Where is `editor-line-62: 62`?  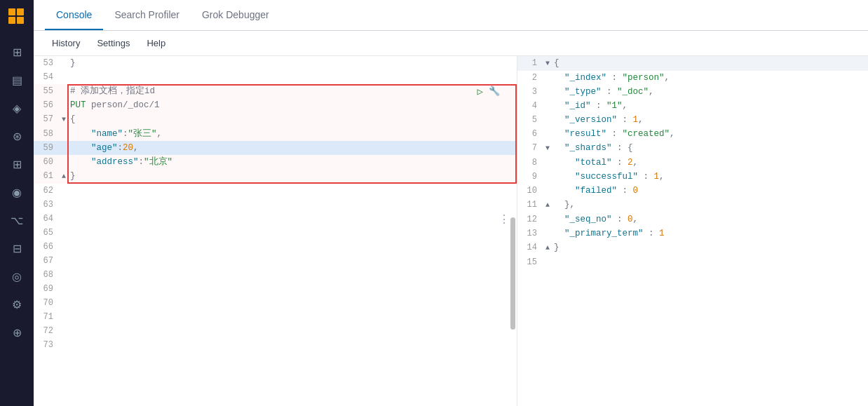 editor-line-62: 62 is located at coordinates (275, 191).